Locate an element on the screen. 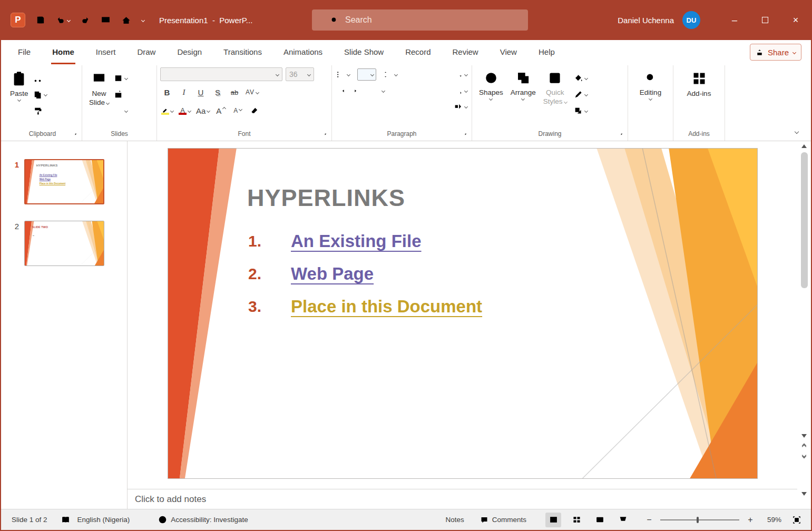 Image resolution: width=812 pixels, height=531 pixels. slide-1-thumbnail: HYPERLINKS An Existing File Web Page Pla… is located at coordinates (64, 182).